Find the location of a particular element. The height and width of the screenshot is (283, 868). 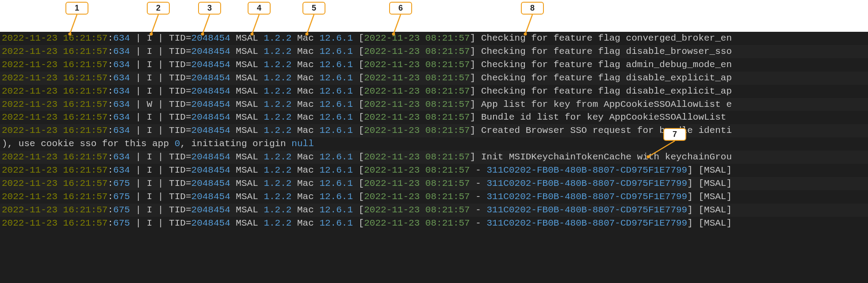

callout-label: 1 is located at coordinates (77, 8).